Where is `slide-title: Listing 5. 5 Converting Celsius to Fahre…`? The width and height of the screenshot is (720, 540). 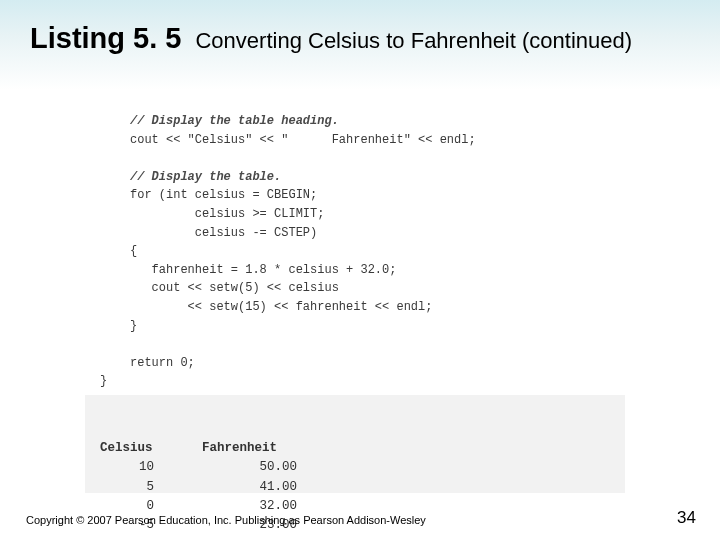
slide-title: Listing 5. 5 Converting Celsius to Fahre… is located at coordinates (365, 38).